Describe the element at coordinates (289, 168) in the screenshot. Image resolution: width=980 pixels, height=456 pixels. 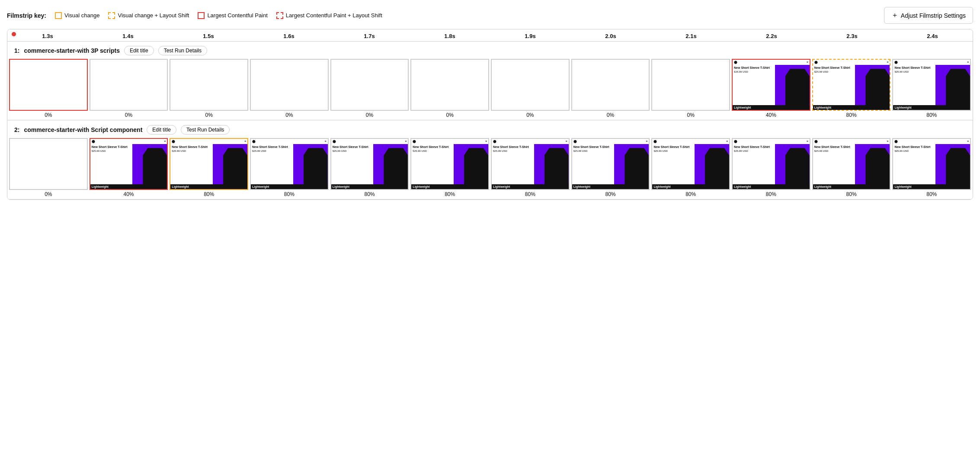
I see `frame-cell-2-3: ⬤ ≡ New Short Sleeve T-Shirt $25.99 USD …` at that location.